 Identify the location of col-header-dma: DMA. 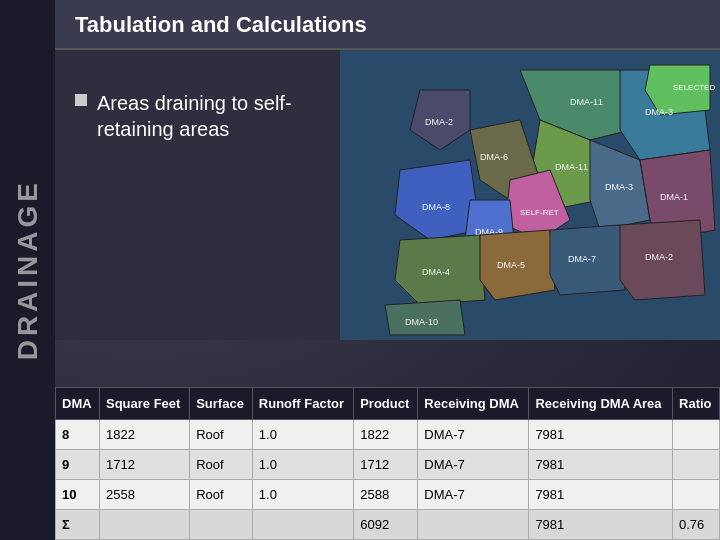
(78, 404).